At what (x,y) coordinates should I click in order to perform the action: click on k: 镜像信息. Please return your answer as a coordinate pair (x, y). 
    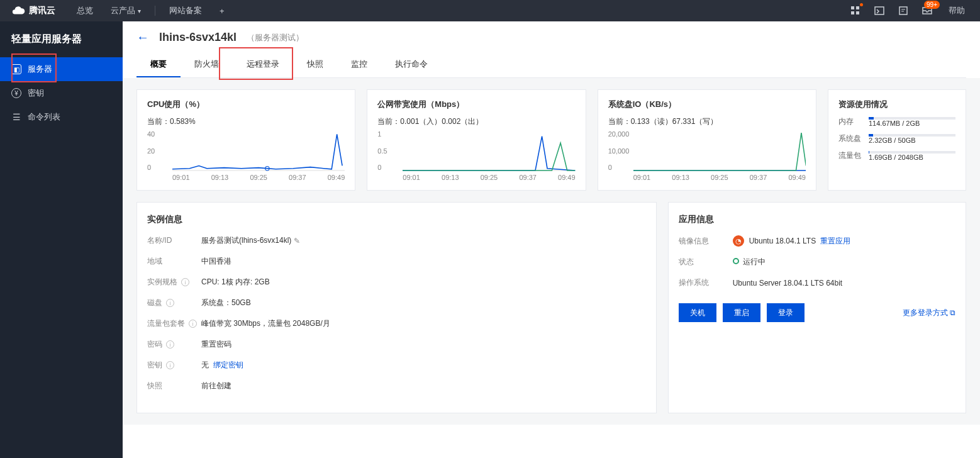
    Looking at the image, I should click on (706, 242).